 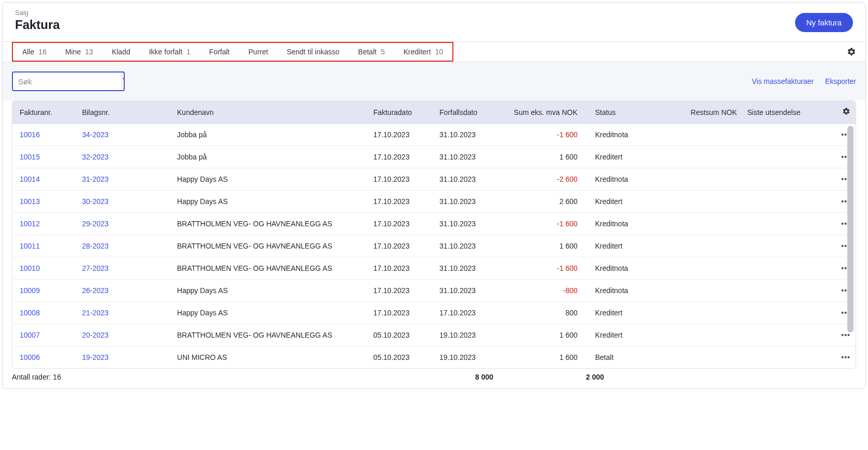 I want to click on col-invoice-no: Fakturanr., so click(x=45, y=112).